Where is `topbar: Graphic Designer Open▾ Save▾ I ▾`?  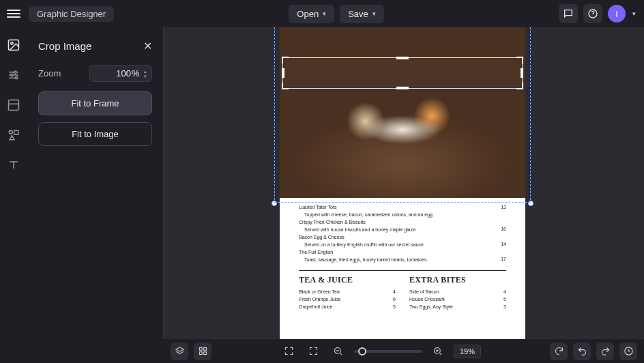
topbar: Graphic Designer Open▾ Save▾ I ▾ is located at coordinates (322, 14).